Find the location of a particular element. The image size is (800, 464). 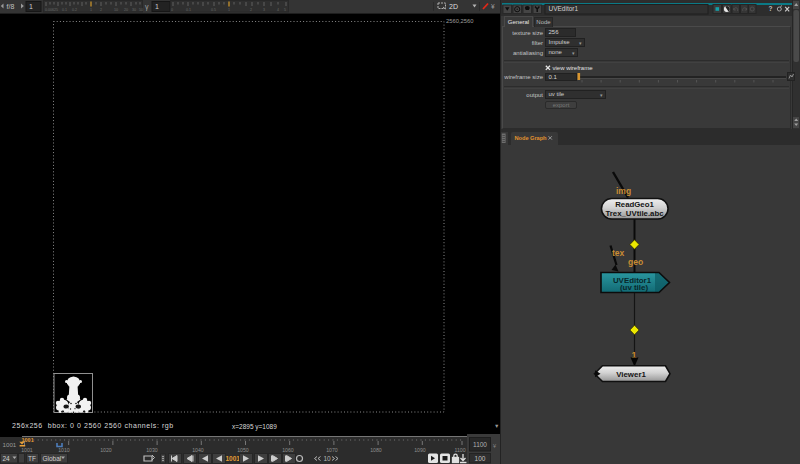

svg-text: Viewer1 is located at coordinates (631, 374).